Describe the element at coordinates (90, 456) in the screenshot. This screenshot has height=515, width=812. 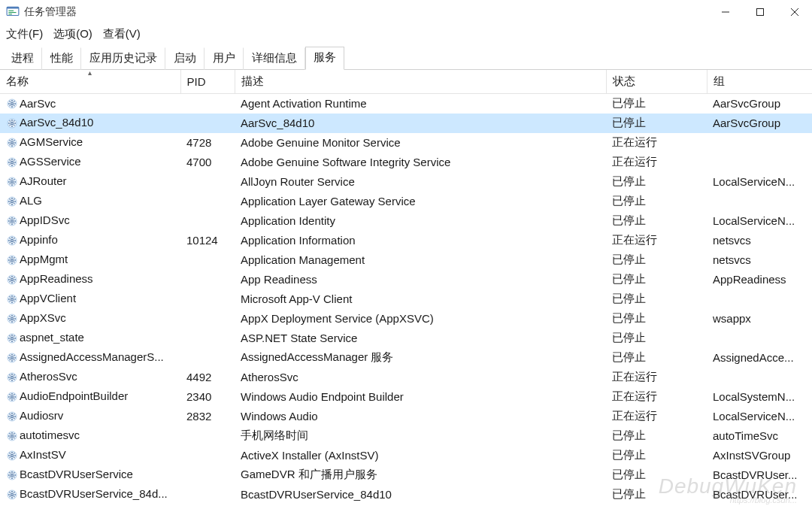
I see `cell-name: AxInstSV` at that location.